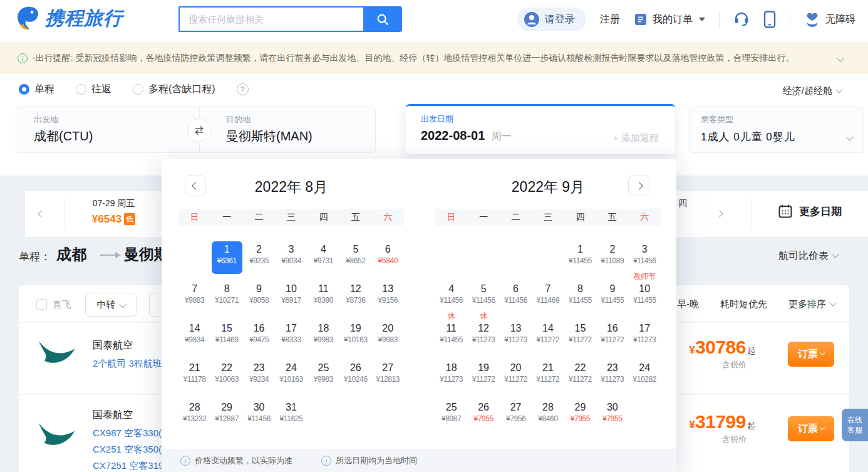 This screenshot has height=472, width=868. Describe the element at coordinates (645, 337) in the screenshot. I see `calendar-day-sep-17: 17¥11273` at that location.